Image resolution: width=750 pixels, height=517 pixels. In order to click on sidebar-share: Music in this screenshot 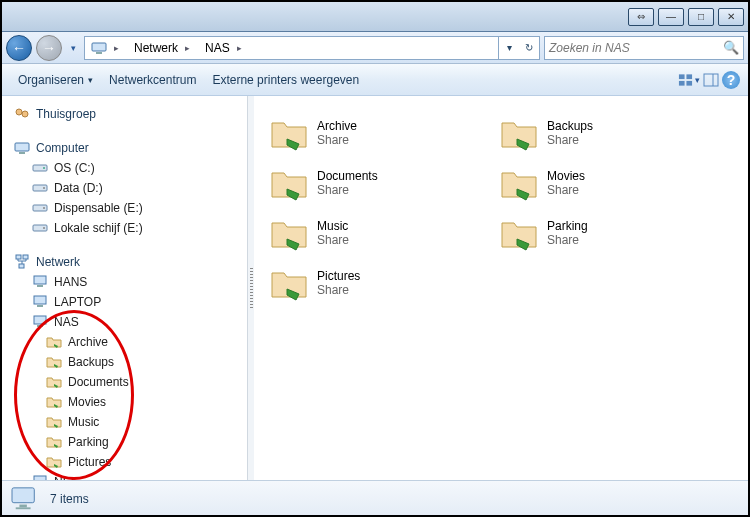, I will do `click(124, 422)`.